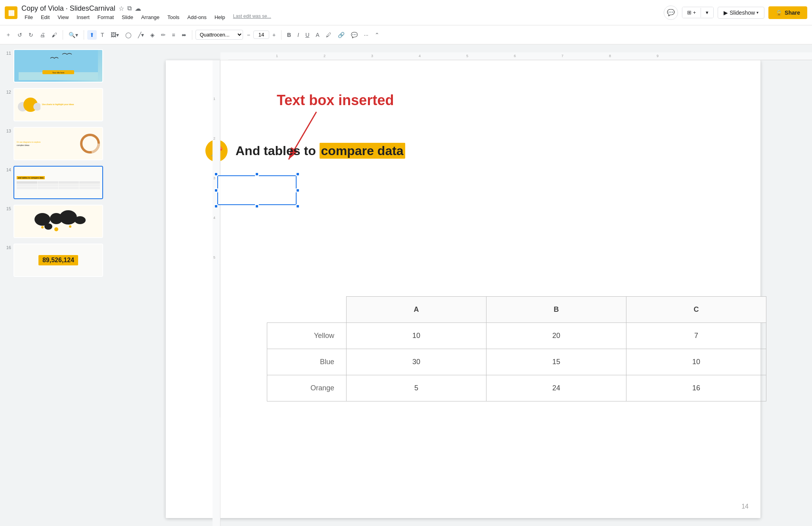  I want to click on add-button: ＋, so click(8, 35).